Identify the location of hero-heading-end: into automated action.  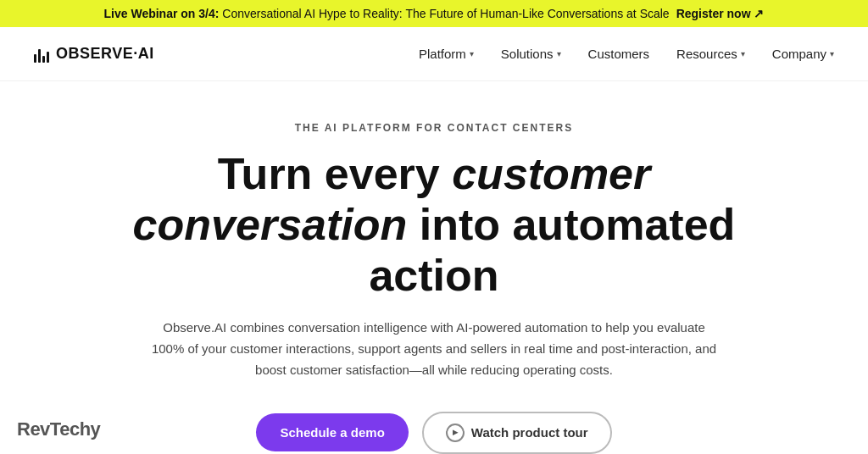
(552, 250).